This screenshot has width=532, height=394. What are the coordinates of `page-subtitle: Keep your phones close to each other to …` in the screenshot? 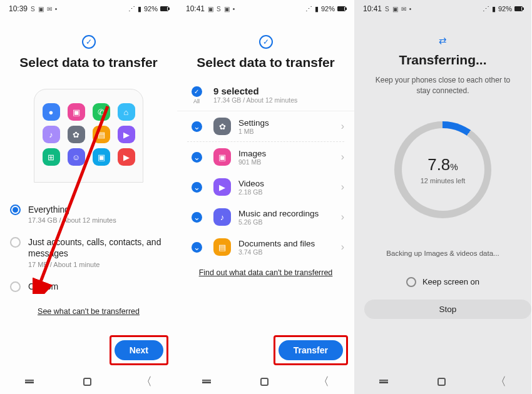 It's located at (443, 86).